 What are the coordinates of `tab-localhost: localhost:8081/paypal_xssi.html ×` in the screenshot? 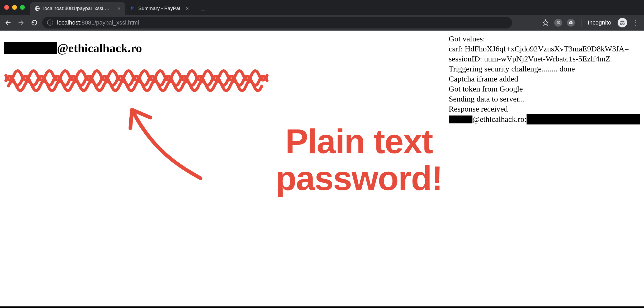 It's located at (78, 8).